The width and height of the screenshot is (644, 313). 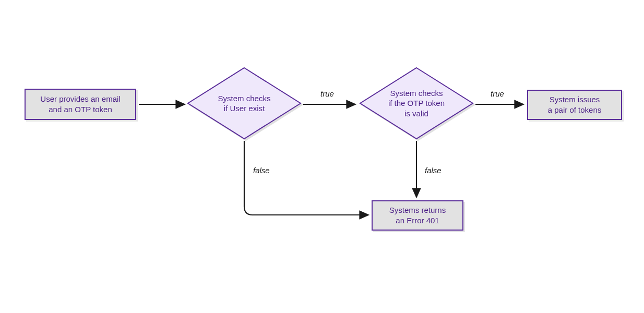 I want to click on node-label-line: a pair of tokens, so click(x=575, y=110).